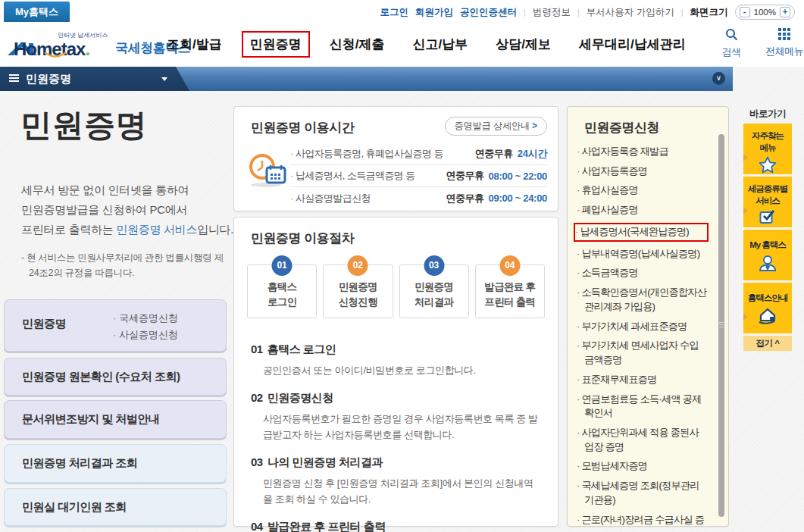 The width and height of the screenshot is (804, 532). Describe the element at coordinates (641, 232) in the screenshot. I see `cert-item-tax-payment-highlighted: 납세증명서(국세완납증명)` at that location.